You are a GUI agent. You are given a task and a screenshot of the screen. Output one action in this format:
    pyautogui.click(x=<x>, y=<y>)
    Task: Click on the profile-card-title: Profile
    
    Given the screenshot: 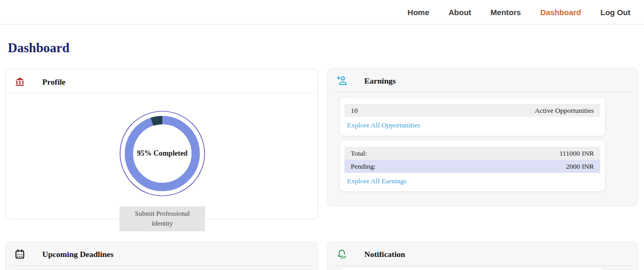 What is the action you would take?
    pyautogui.click(x=54, y=82)
    